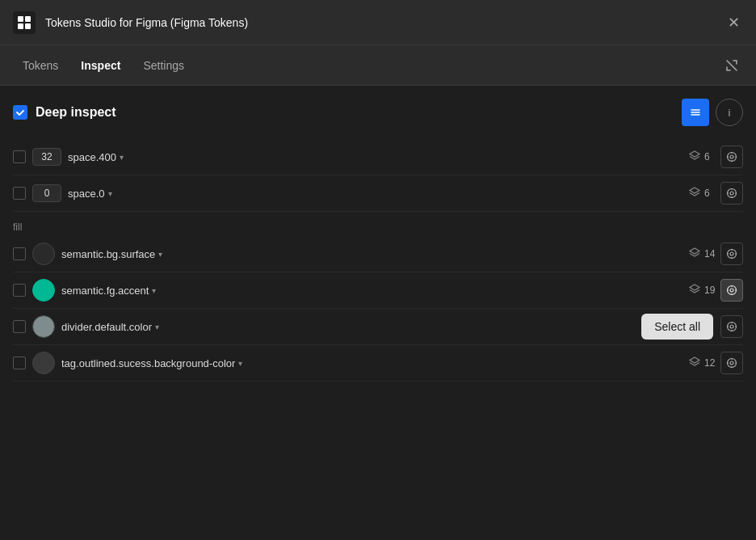 The image size is (756, 540). What do you see at coordinates (76, 112) in the screenshot?
I see `deep-inspect-title: Deep inspect` at bounding box center [76, 112].